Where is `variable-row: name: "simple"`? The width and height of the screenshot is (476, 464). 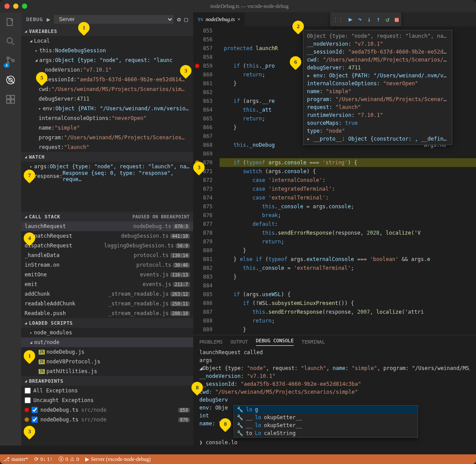 variable-row: name: "simple" is located at coordinates (107, 128).